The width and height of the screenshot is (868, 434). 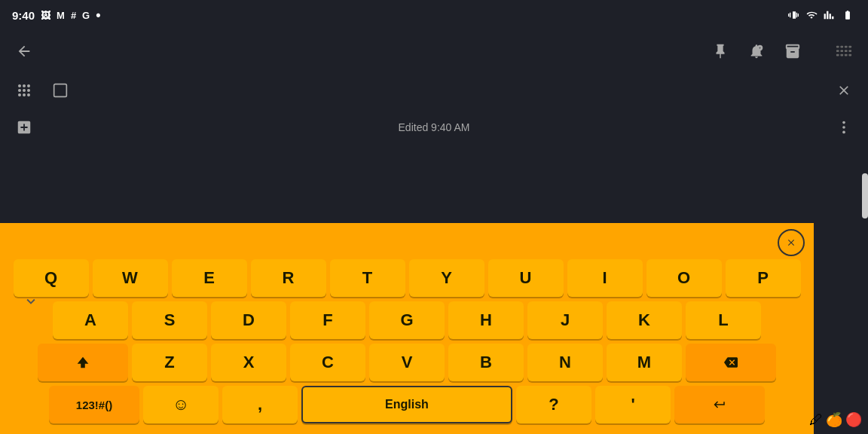 What do you see at coordinates (407, 320) in the screenshot?
I see `key-row-2: ASDFGHJKL` at bounding box center [407, 320].